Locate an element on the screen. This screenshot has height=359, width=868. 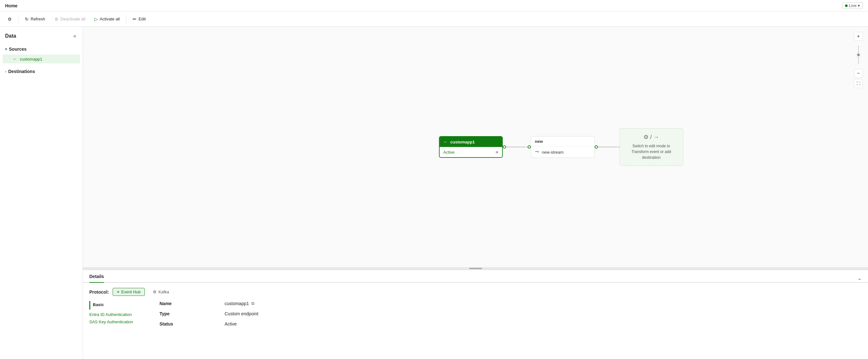
activate-all-label: Activate all is located at coordinates (110, 19).